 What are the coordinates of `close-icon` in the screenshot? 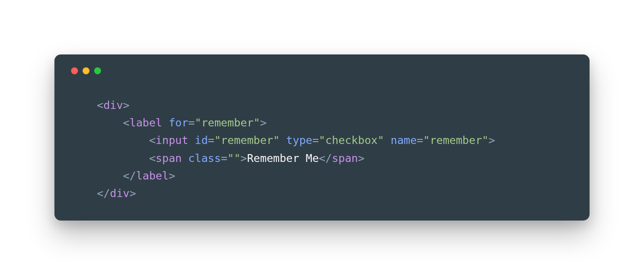 It's located at (75, 71).